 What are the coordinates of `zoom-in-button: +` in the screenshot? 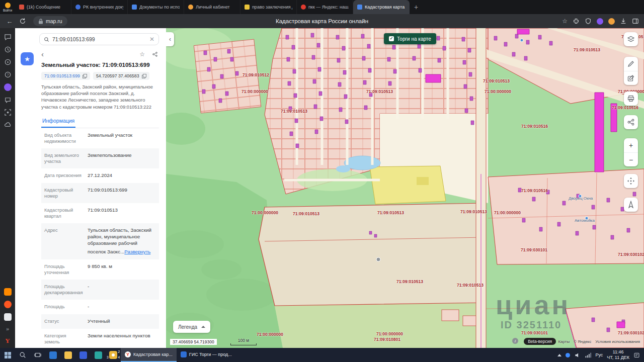 It's located at (631, 145).